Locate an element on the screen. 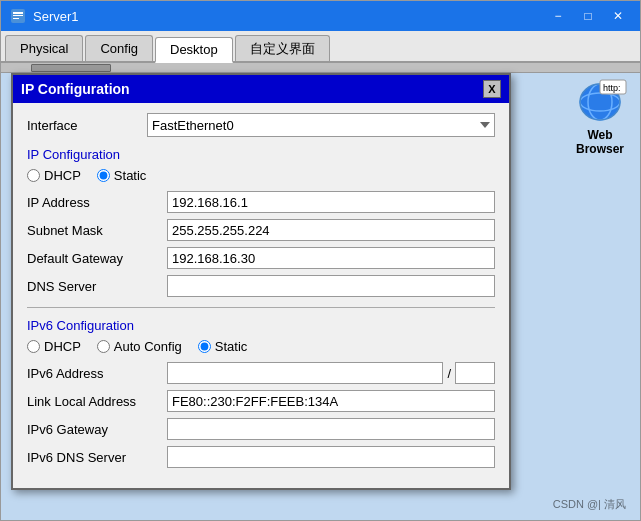  ip-address-label: IP Address is located at coordinates (97, 202).